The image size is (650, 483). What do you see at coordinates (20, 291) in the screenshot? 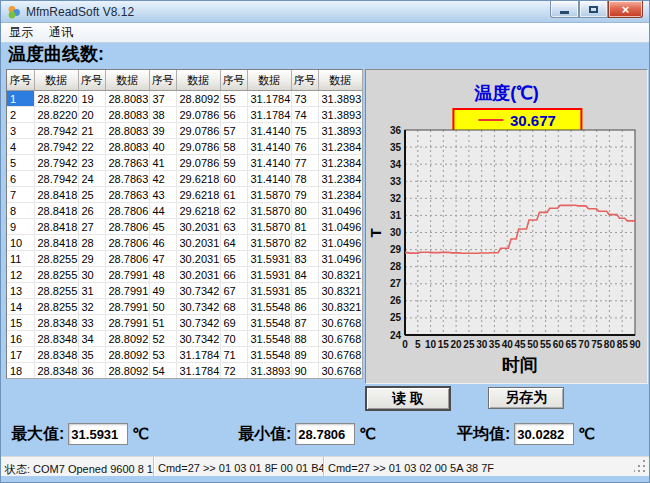
I see `cell-seq: 13` at bounding box center [20, 291].